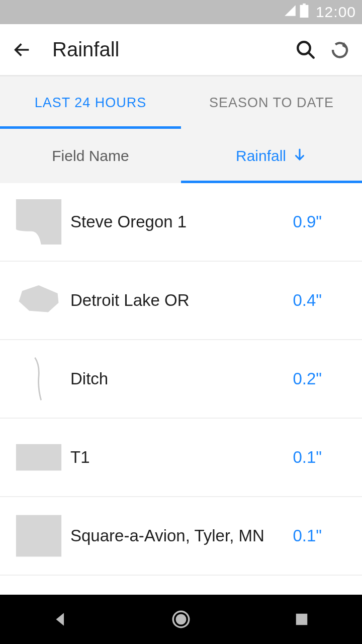 The height and width of the screenshot is (644, 362). Describe the element at coordinates (182, 300) in the screenshot. I see `field-name: Detroit Lake OR` at that location.